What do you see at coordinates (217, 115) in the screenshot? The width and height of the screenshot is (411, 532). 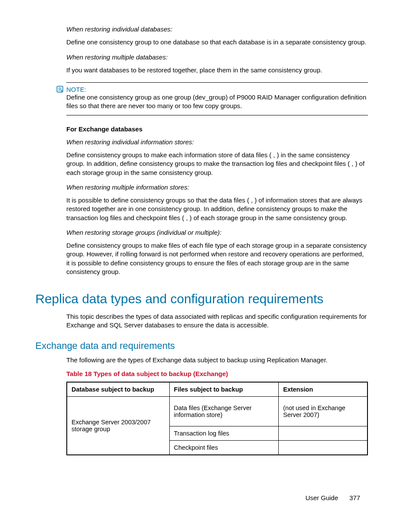 I see `note-divider-bottom` at bounding box center [217, 115].